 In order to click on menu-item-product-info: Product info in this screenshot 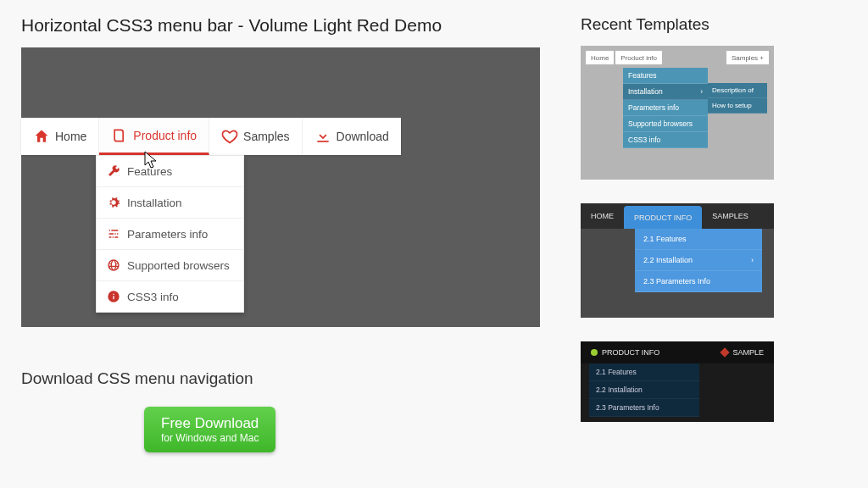, I will do `click(154, 136)`.